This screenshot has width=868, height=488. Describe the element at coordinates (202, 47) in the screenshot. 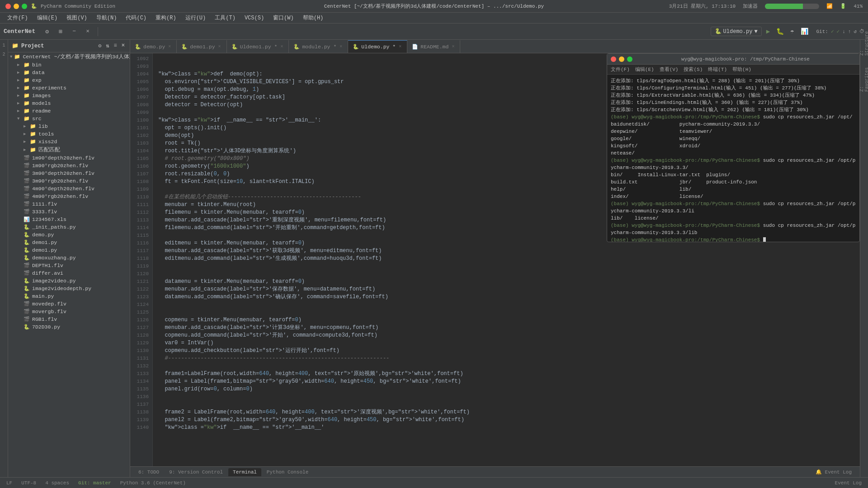

I see `tab-demopy: 🐍demo1.py×` at that location.